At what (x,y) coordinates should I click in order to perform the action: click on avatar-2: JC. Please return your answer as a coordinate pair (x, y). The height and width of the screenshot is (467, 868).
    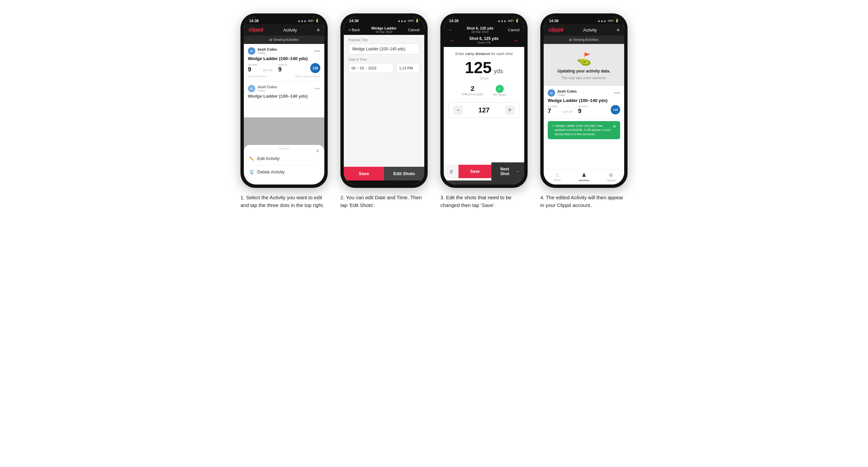
    Looking at the image, I should click on (251, 89).